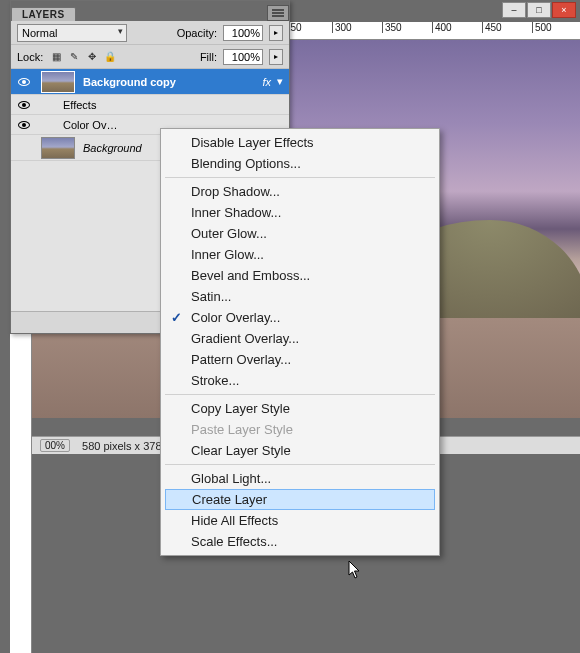 Image resolution: width=580 pixels, height=653 pixels. I want to click on menu-item: Copy Layer Style, so click(300, 408).